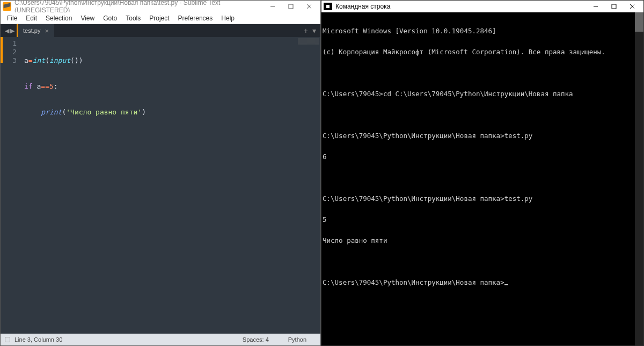 The image size is (644, 346). Describe the element at coordinates (639, 179) in the screenshot. I see `cmd-scrollbar` at that location.